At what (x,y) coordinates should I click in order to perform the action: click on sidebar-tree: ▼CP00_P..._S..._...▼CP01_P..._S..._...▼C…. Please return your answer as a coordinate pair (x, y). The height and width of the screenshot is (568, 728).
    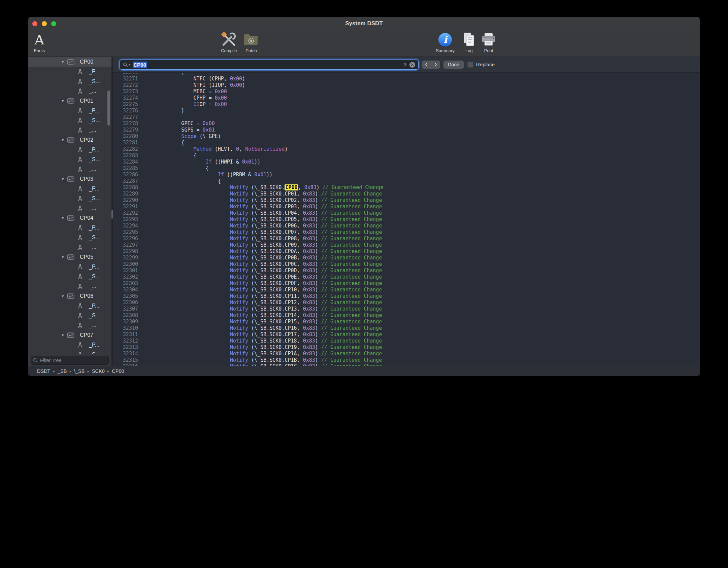
    Looking at the image, I should click on (70, 206).